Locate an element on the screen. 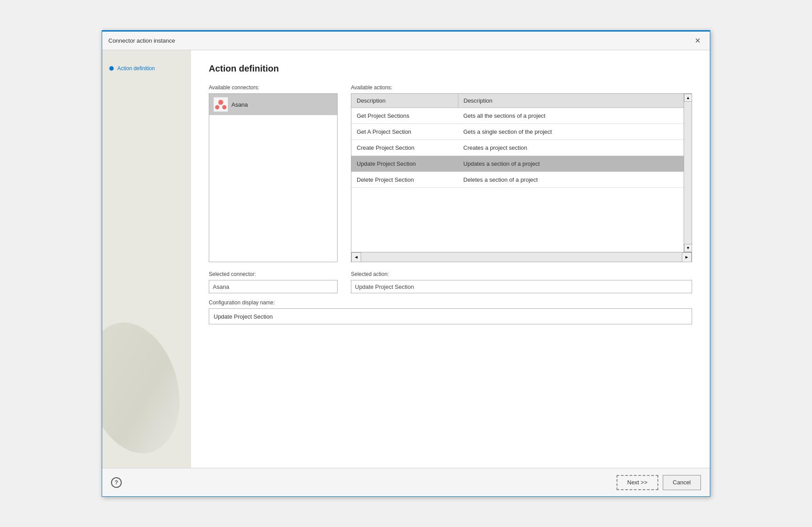 The image size is (812, 527). action-name-cell: Delete Project Section is located at coordinates (405, 180).